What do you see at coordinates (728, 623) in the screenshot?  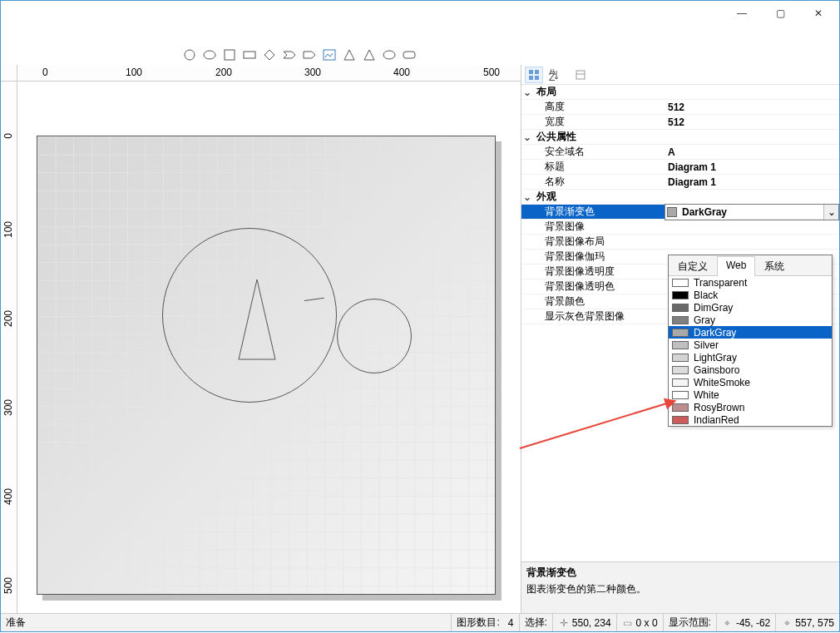 I see `origin-icon: ⌖` at bounding box center [728, 623].